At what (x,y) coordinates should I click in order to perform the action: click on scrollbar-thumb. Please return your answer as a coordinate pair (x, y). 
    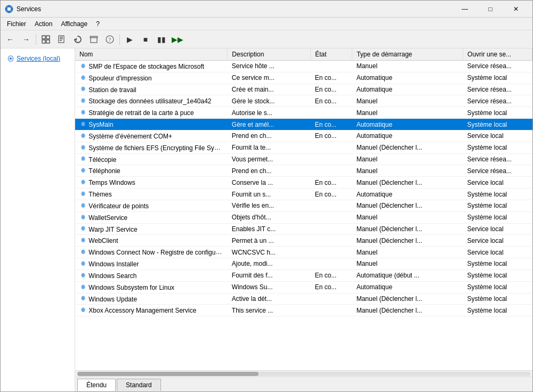
    Looking at the image, I should click on (168, 374).